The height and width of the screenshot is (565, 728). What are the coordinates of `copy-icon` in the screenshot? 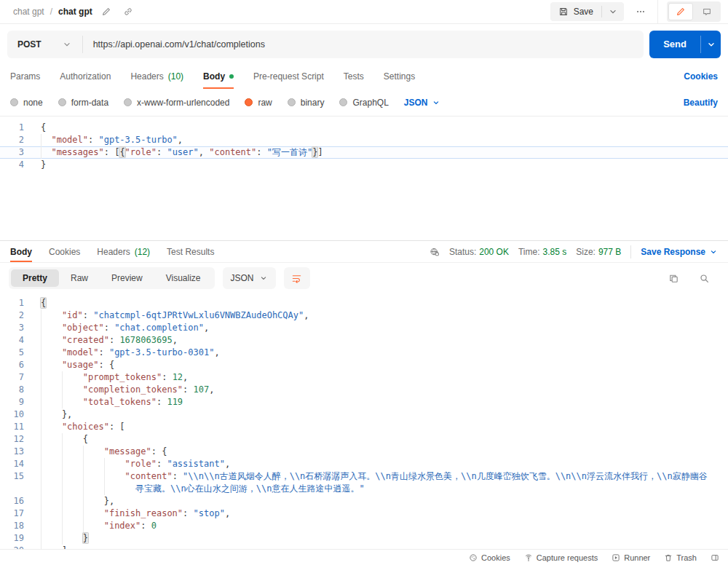 It's located at (673, 278).